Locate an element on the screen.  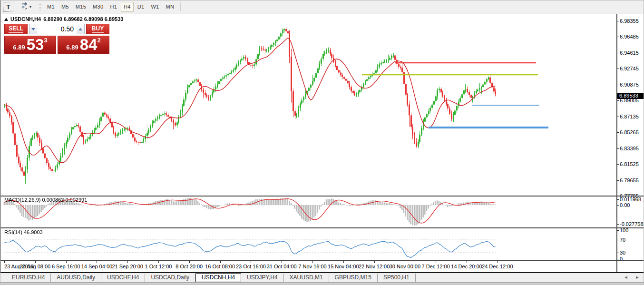
chart-tab: AUDUSD,Daily is located at coordinates (76, 278).